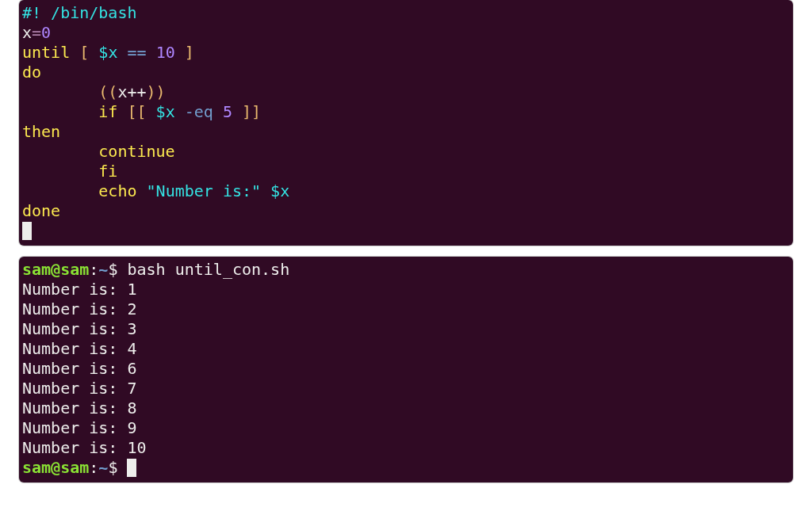 The image size is (812, 530). I want to click on code-token: if, so click(108, 112).